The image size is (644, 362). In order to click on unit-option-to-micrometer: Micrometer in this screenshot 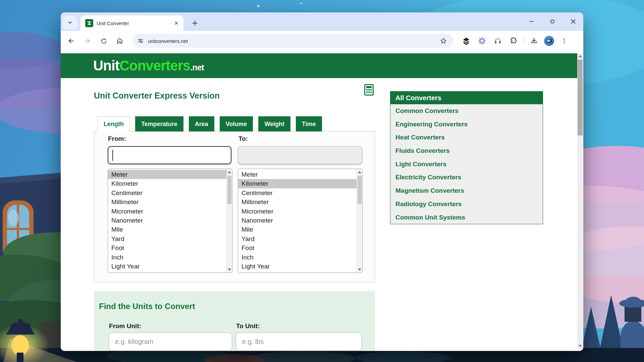, I will do `click(297, 211)`.